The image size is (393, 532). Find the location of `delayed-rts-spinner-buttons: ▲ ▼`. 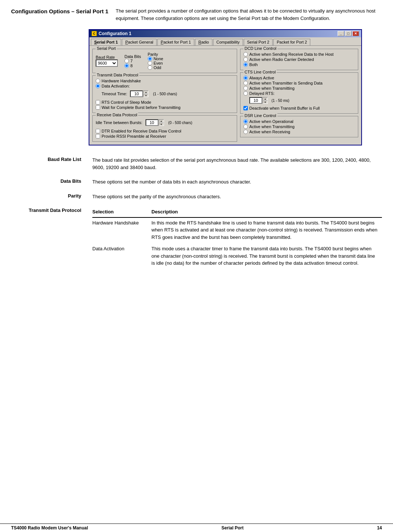

delayed-rts-spinner-buttons: ▲ ▼ is located at coordinates (265, 100).